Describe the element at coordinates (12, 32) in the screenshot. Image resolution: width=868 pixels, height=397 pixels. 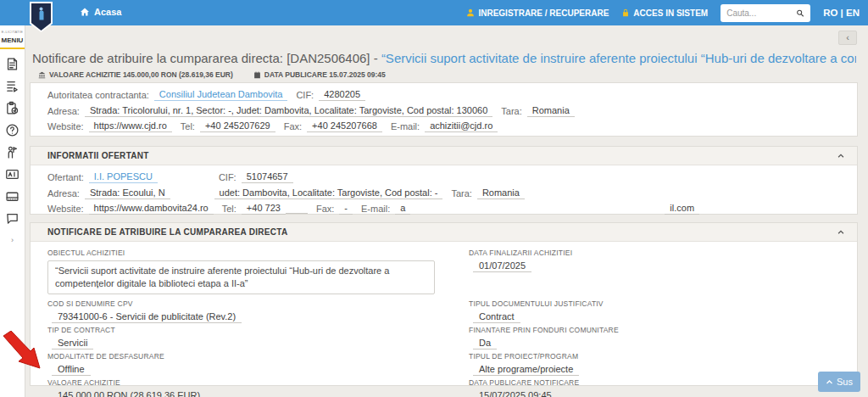
I see `sidebar-brand: E-LICITATIE` at that location.